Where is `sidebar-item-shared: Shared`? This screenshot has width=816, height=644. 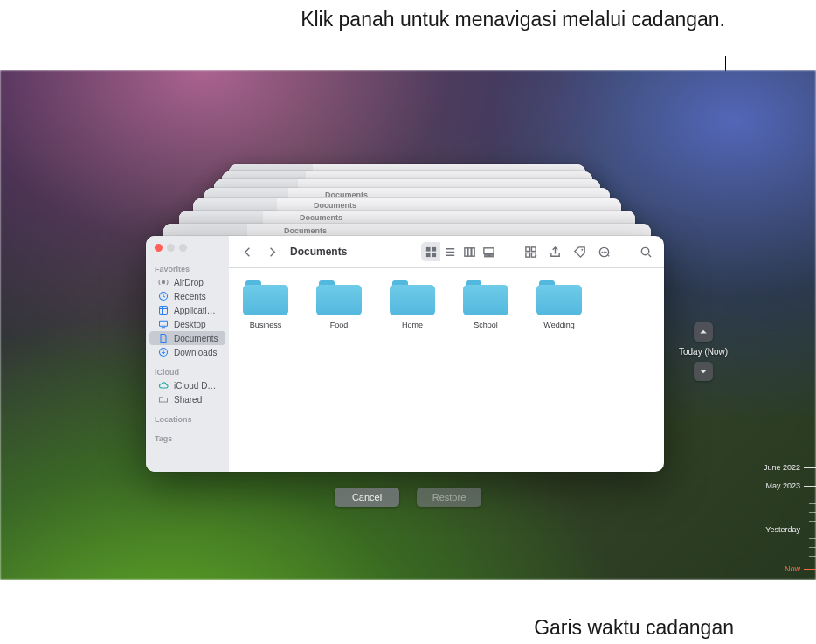
sidebar-item-shared: Shared is located at coordinates (187, 399).